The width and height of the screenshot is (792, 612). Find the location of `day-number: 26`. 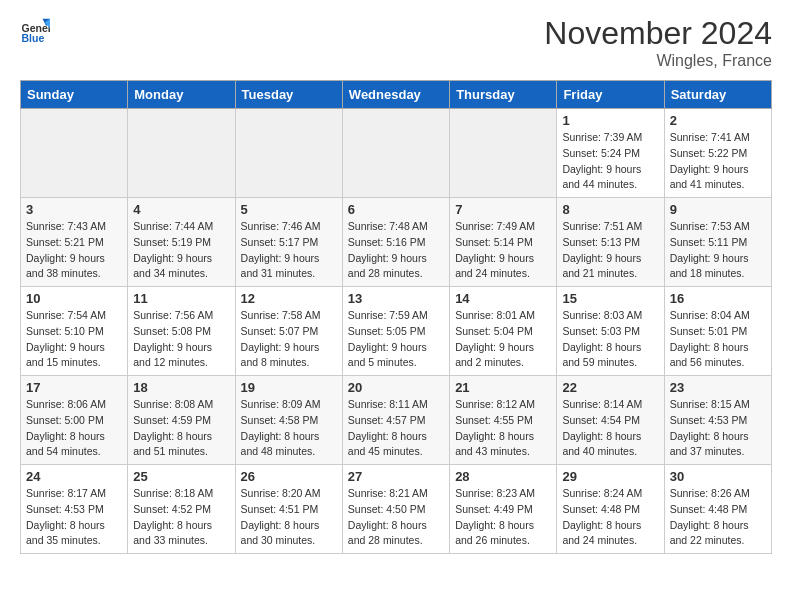

day-number: 26 is located at coordinates (289, 476).